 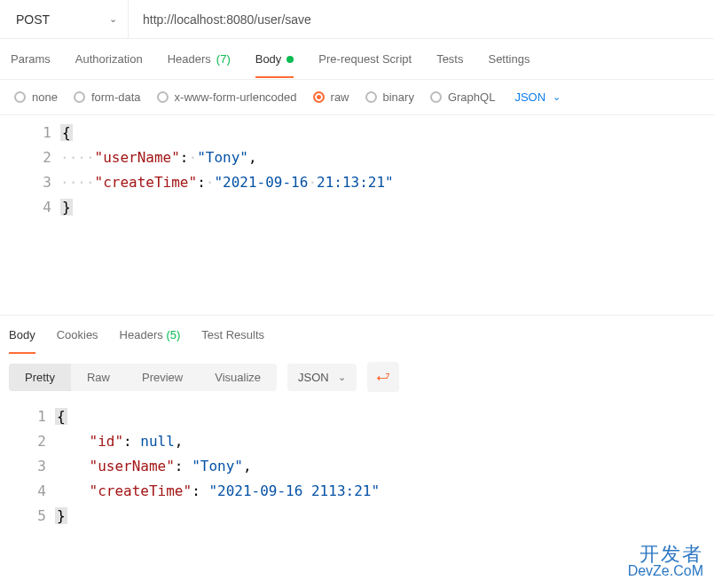 What do you see at coordinates (357, 59) in the screenshot?
I see `request-tabs: Params Authorization Headers (7) Body Pr…` at bounding box center [357, 59].